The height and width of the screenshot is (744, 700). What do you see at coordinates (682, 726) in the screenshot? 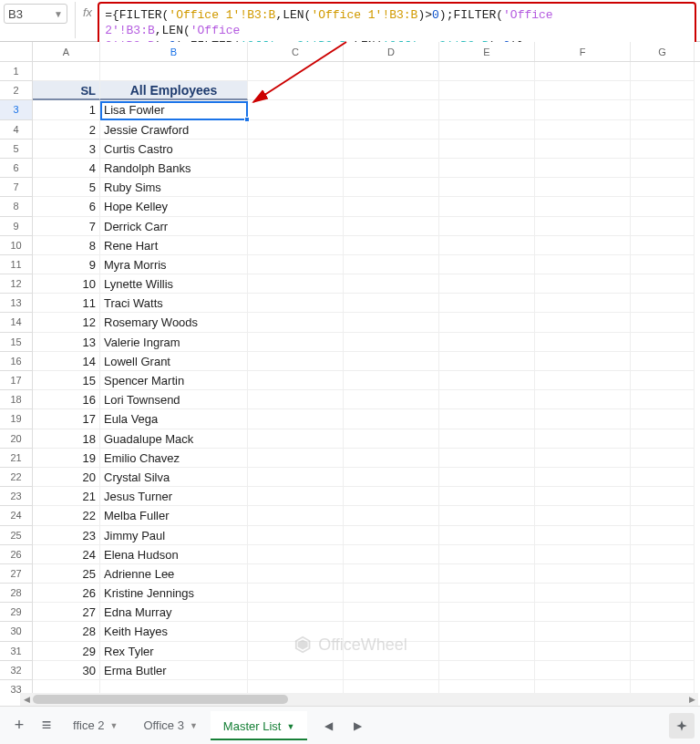
I see `explore-button` at bounding box center [682, 726].